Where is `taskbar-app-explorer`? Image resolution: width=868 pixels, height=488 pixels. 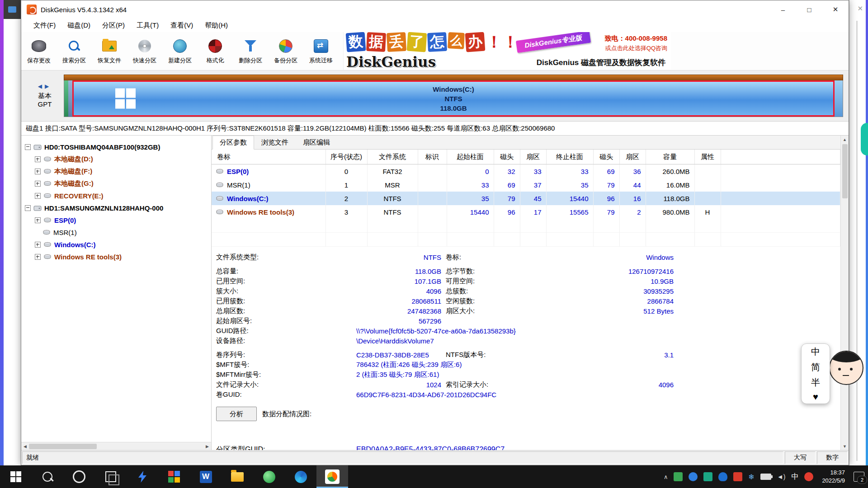 taskbar-app-explorer is located at coordinates (237, 477).